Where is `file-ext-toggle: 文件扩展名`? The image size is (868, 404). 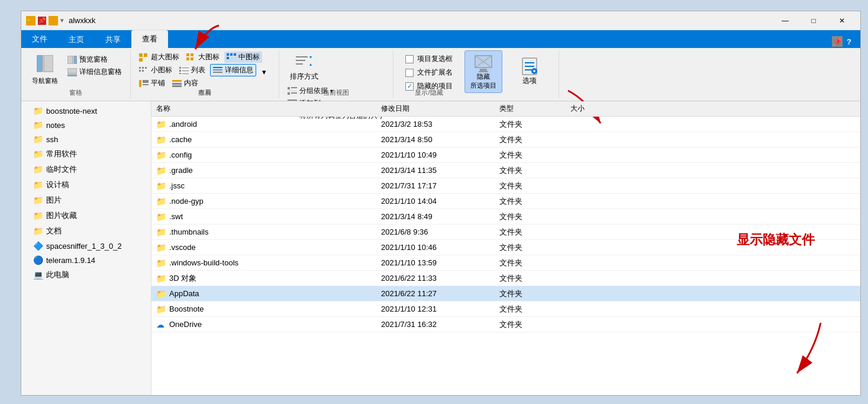 file-ext-toggle: 文件扩展名 is located at coordinates (429, 72).